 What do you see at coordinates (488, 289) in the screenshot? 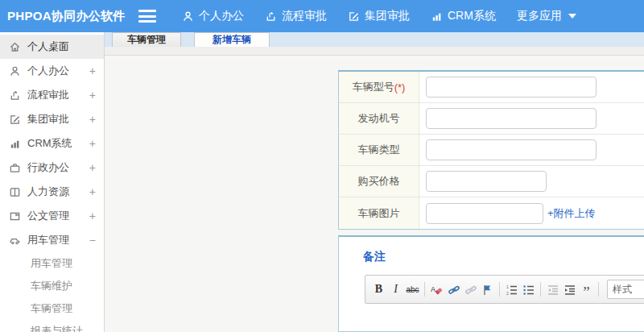
I see `anchor-button` at bounding box center [488, 289].